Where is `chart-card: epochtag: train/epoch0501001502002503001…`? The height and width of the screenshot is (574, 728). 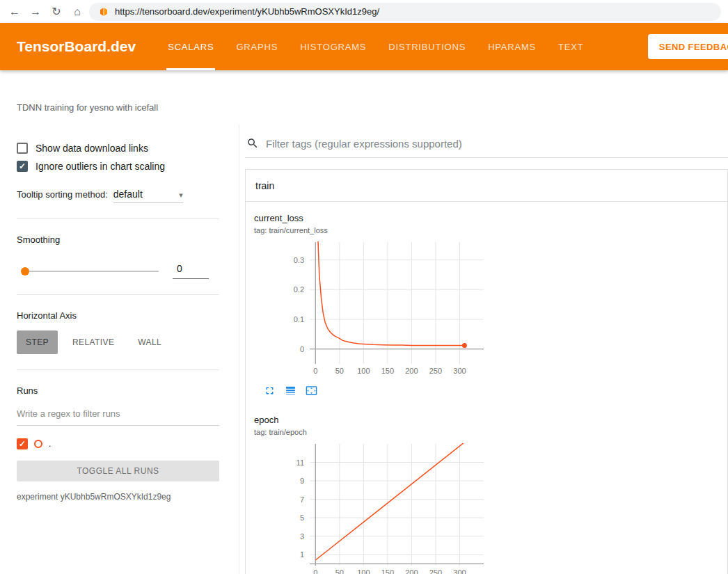
chart-card: epochtag: train/epoch0501001502002503001… is located at coordinates (372, 494).